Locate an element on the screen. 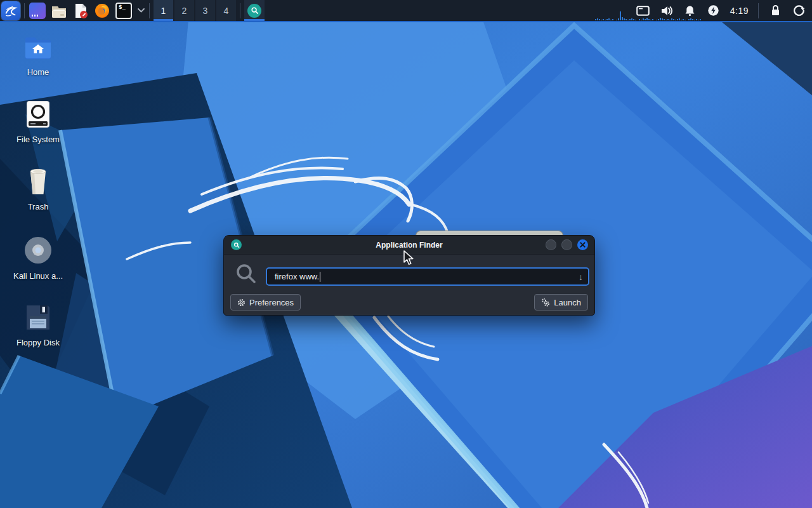 The width and height of the screenshot is (812, 508). workspace-switcher: 1 2 3 4 is located at coordinates (195, 10).